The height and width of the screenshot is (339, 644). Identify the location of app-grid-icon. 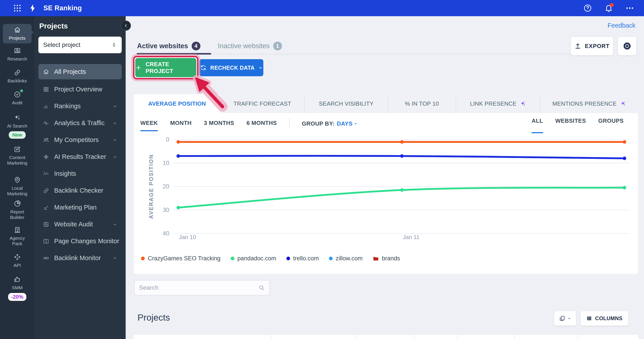
(18, 8).